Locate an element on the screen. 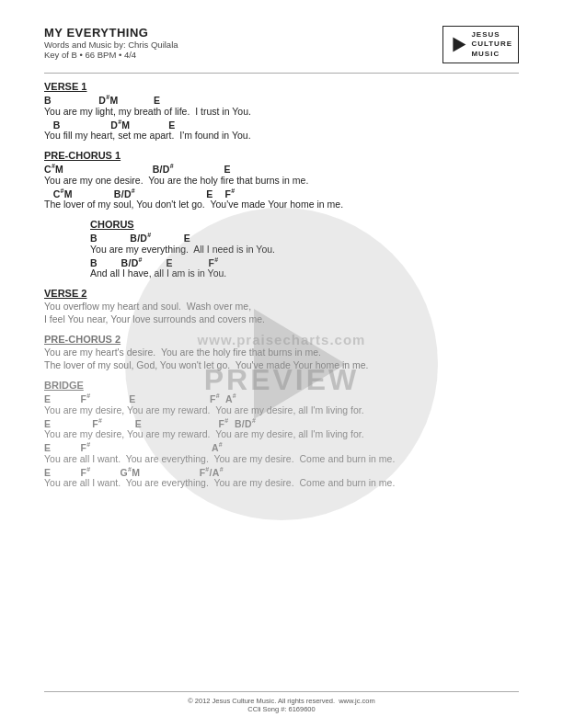  chorus-chord1: B B/D# E is located at coordinates (304, 237).